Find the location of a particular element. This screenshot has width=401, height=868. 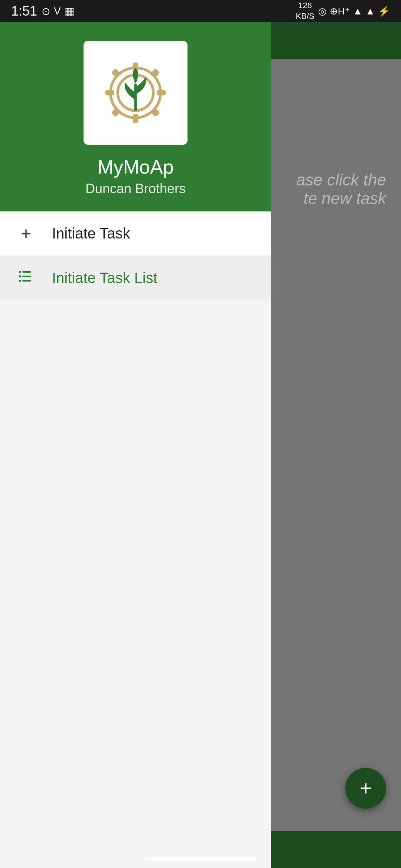

initiate-task-list-label: Initiate Task List is located at coordinates (105, 278).